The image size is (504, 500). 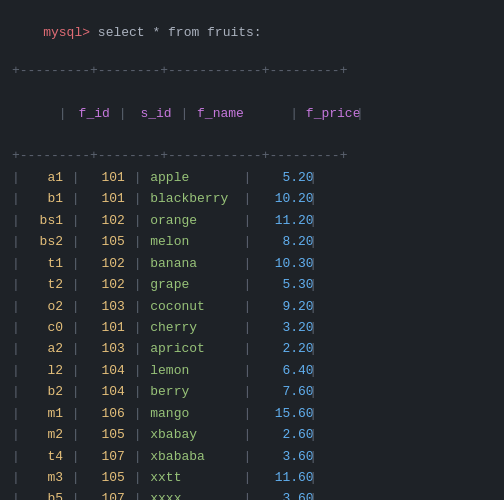 What do you see at coordinates (252, 114) in the screenshot?
I see `table-header: | f_id | s_id | f_name | f_price |` at bounding box center [252, 114].